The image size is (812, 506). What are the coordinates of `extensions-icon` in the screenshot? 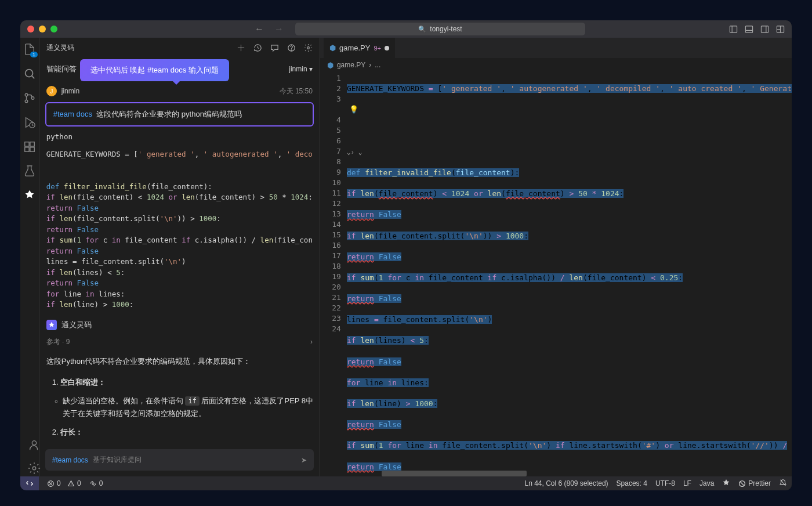 It's located at (30, 147).